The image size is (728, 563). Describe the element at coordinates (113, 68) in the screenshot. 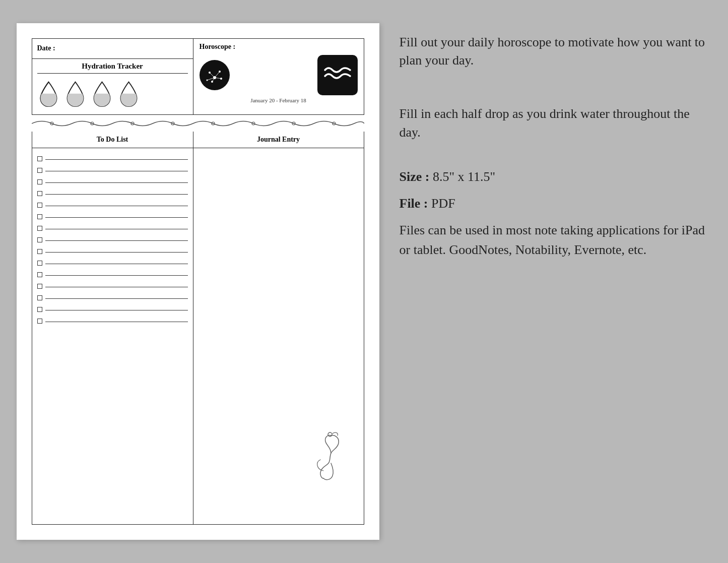

I see `hydration-title: Hydration Tracker` at that location.